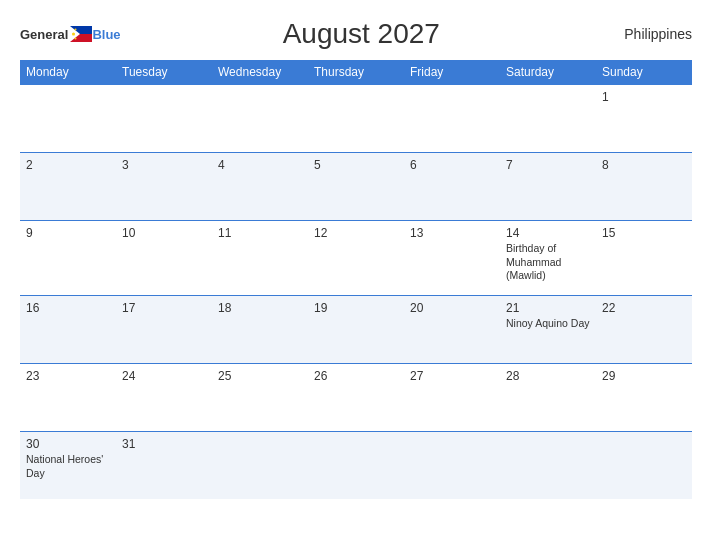 This screenshot has width=712, height=550. I want to click on day-number: 17, so click(164, 308).